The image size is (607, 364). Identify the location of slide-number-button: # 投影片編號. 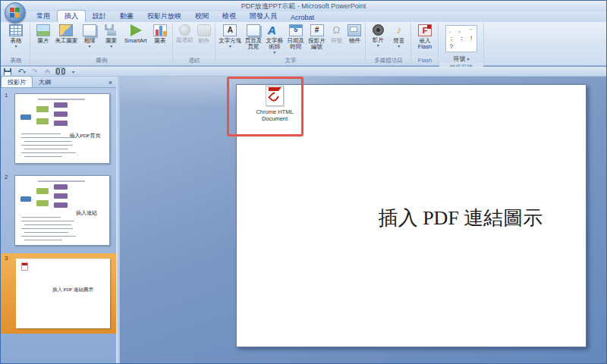
(317, 36).